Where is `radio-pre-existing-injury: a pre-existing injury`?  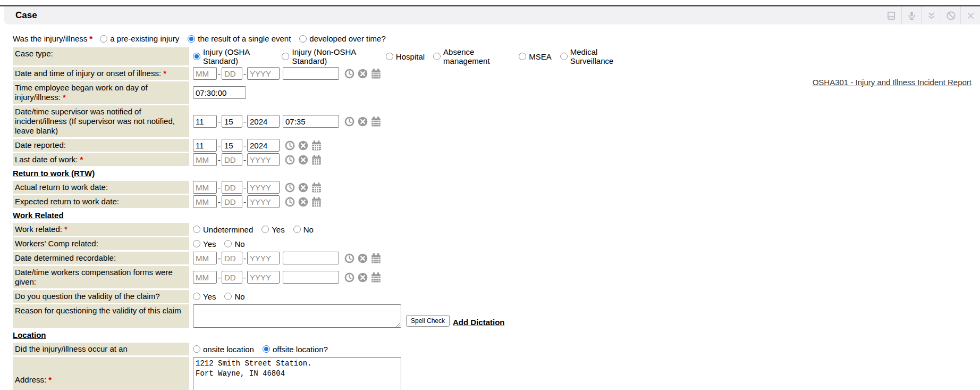 radio-pre-existing-injury: a pre-existing injury is located at coordinates (139, 38).